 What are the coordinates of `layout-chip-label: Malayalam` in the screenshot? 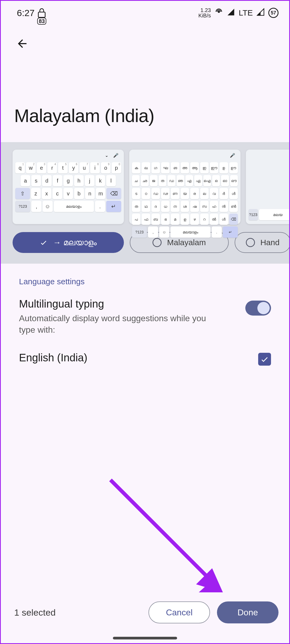 It's located at (186, 243).